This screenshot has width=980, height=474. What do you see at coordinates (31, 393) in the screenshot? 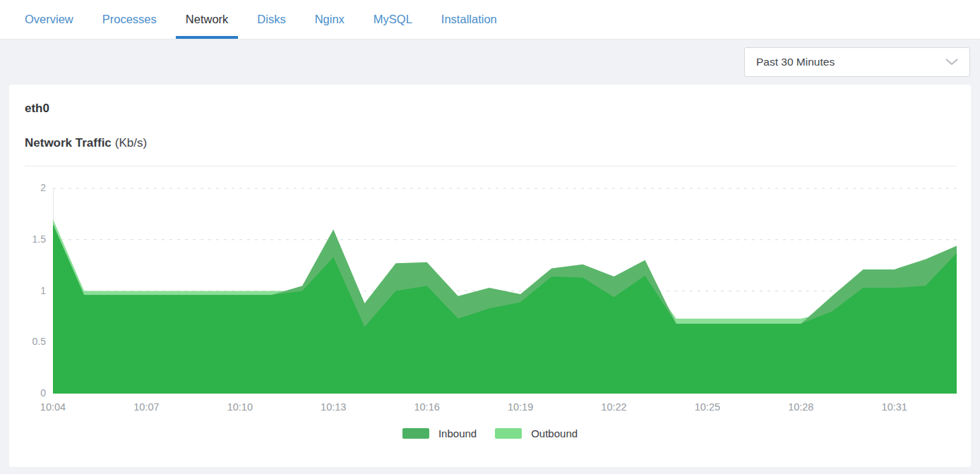
I see `y-axis-label: 0` at bounding box center [31, 393].